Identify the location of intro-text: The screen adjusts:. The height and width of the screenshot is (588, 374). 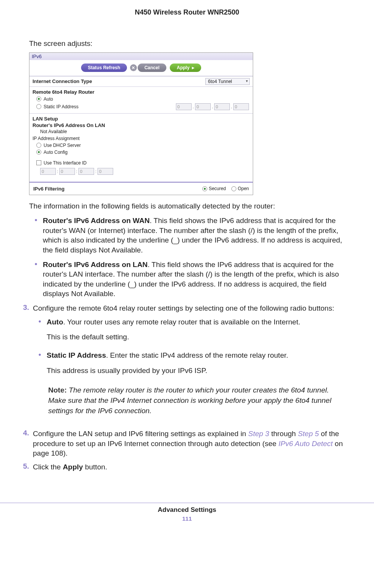
(188, 44).